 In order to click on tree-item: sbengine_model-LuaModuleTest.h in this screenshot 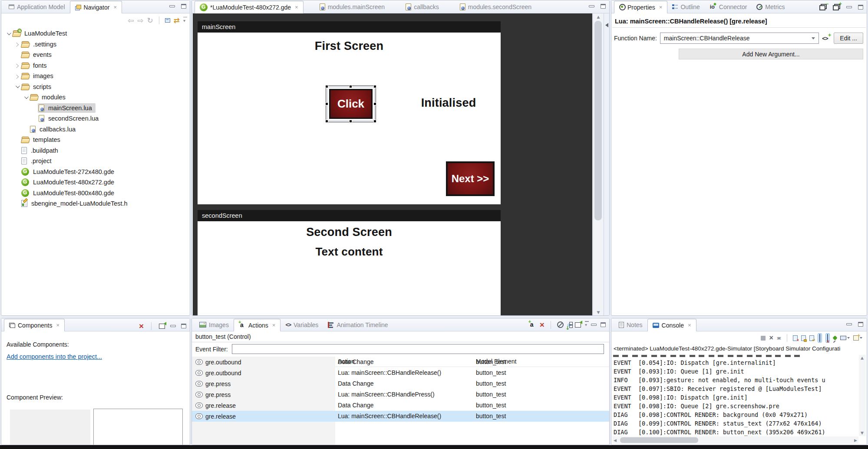, I will do `click(96, 204)`.